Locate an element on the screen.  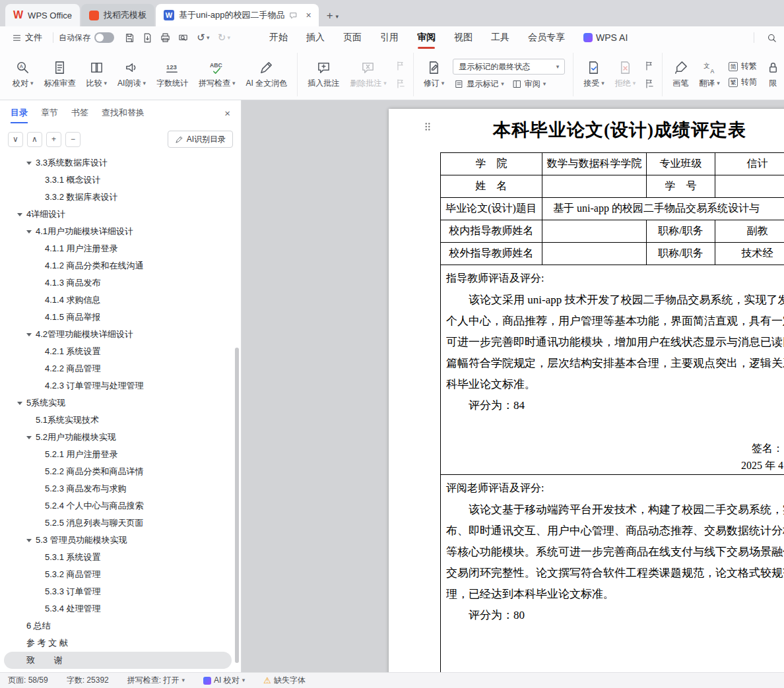
undo-icon: ↺▾ is located at coordinates (203, 38).